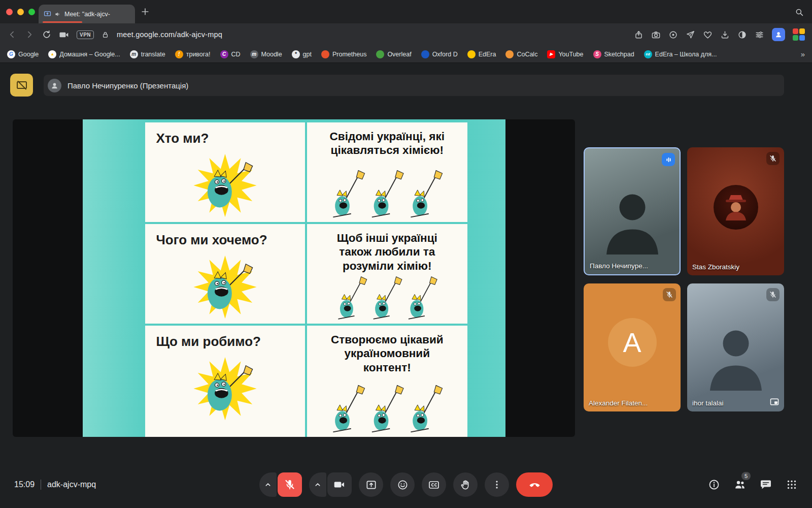 This screenshot has height=508, width=812. Describe the element at coordinates (301, 54) in the screenshot. I see `bookmark-gpt: *gpt` at that location.